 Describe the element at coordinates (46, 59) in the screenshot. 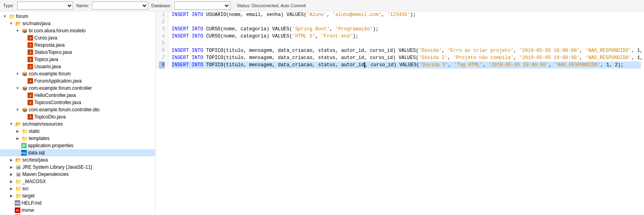

I see `tree-label-topico: Topico.java` at that location.